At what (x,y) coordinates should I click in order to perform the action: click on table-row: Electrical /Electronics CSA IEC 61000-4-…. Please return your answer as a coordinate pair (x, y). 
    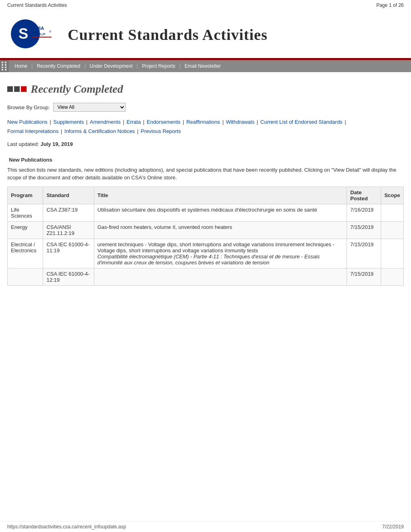
    Looking at the image, I should click on (206, 253).